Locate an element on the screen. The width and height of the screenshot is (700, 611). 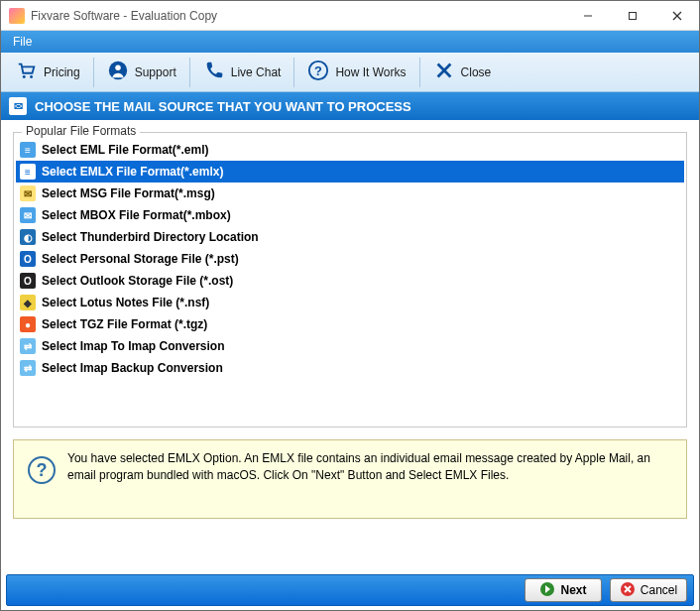
format-icon: ● is located at coordinates (28, 324).